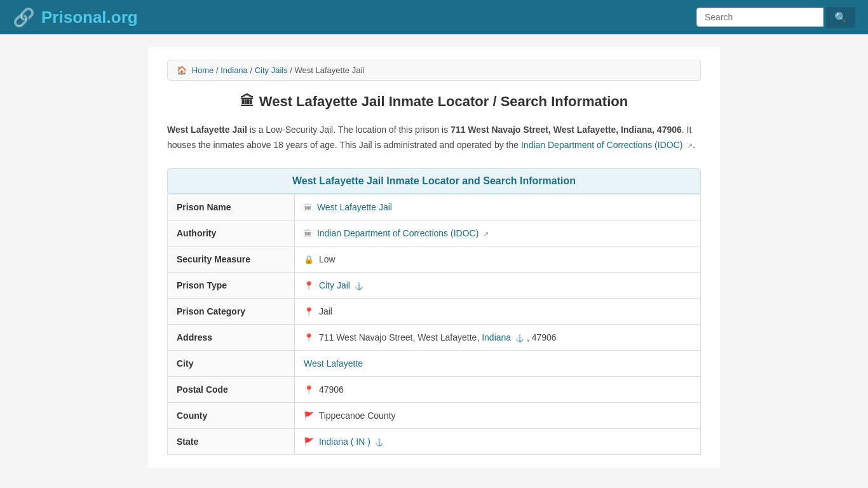 The height and width of the screenshot is (488, 868). Describe the element at coordinates (485, 234) in the screenshot. I see `ext-link-icon: ↗` at that location.